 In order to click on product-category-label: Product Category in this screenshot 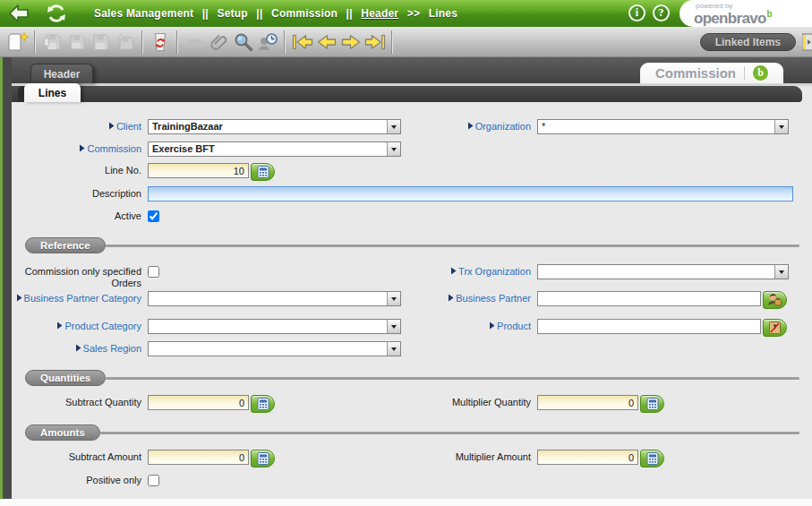, I will do `click(80, 326)`.